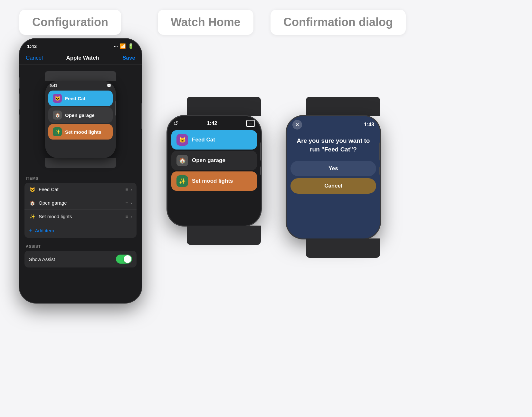 The image size is (532, 417). What do you see at coordinates (32, 46) in the screenshot?
I see `phone-time: 1:43` at bounding box center [32, 46].